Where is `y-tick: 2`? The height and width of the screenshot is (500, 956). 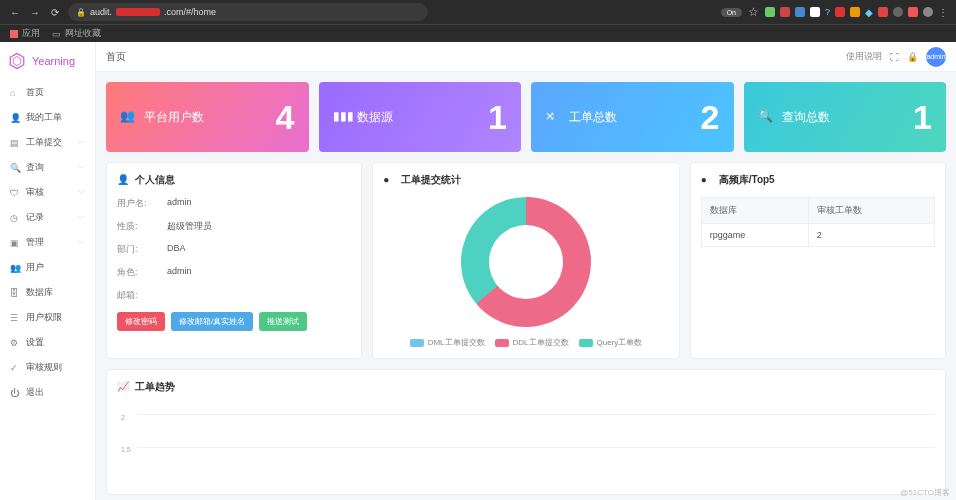
y-tick: 2 is located at coordinates (123, 418).